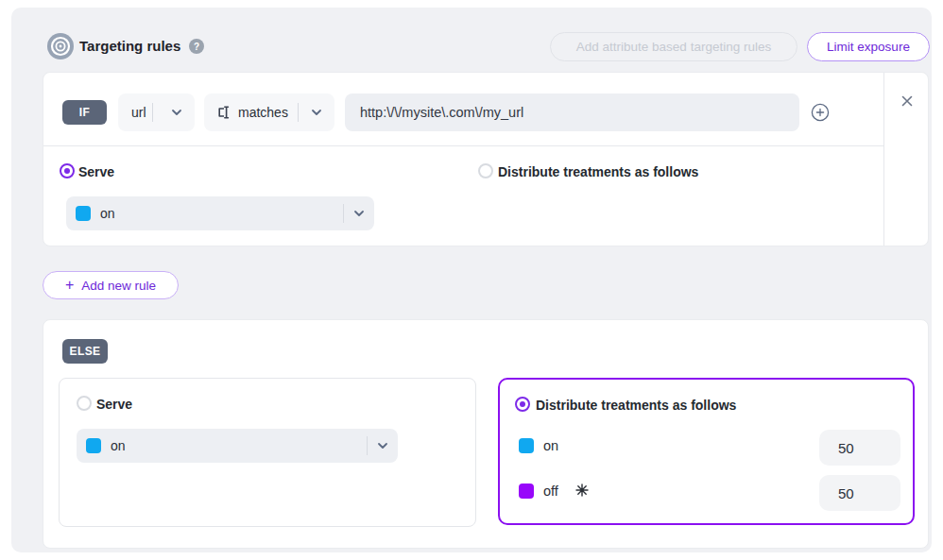 This screenshot has height=560, width=943. What do you see at coordinates (486, 171) in the screenshot?
I see `distribute-radio` at bounding box center [486, 171].